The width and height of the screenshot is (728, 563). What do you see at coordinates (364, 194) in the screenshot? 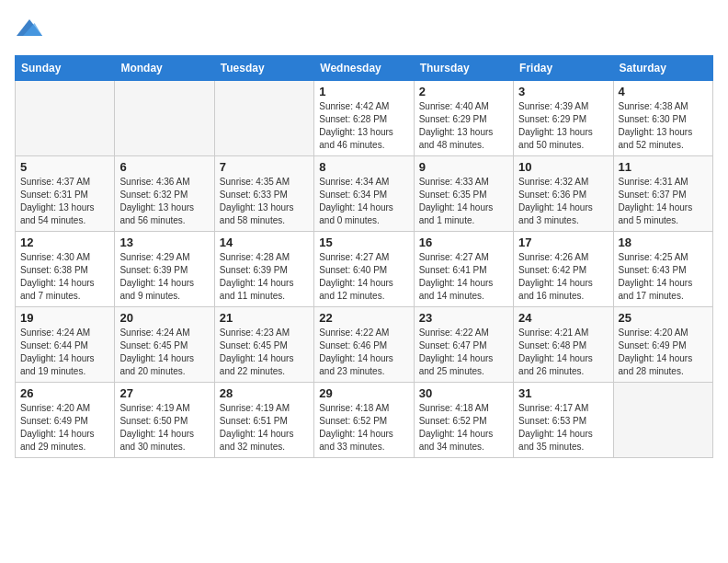
I see `day-cell: 8Sunrise: 4:34 AM Sunset: 6:34 PM Daylig…` at bounding box center [364, 194].